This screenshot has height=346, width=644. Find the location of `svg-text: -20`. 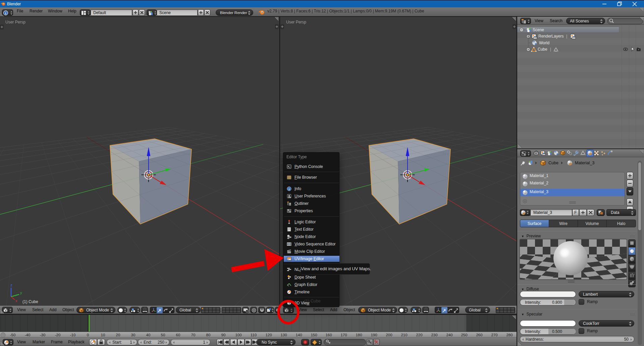

svg-text: -20 is located at coordinates (58, 335).